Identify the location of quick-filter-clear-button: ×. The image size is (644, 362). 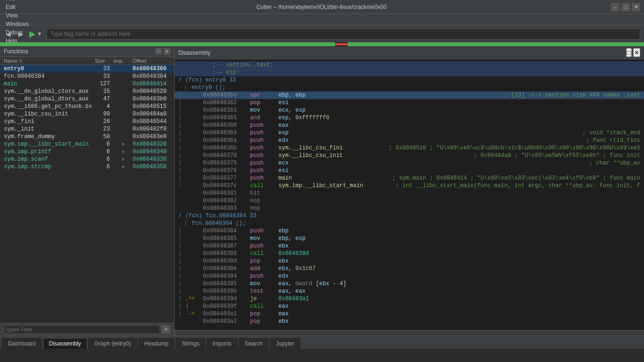
(166, 329).